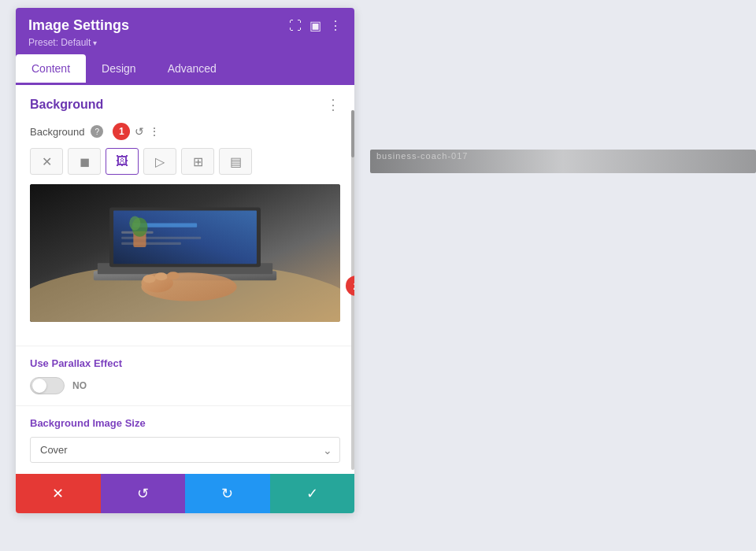 The image size is (756, 551). Describe the element at coordinates (185, 364) in the screenshot. I see `parallax-label: Use Parallax Effect` at that location.